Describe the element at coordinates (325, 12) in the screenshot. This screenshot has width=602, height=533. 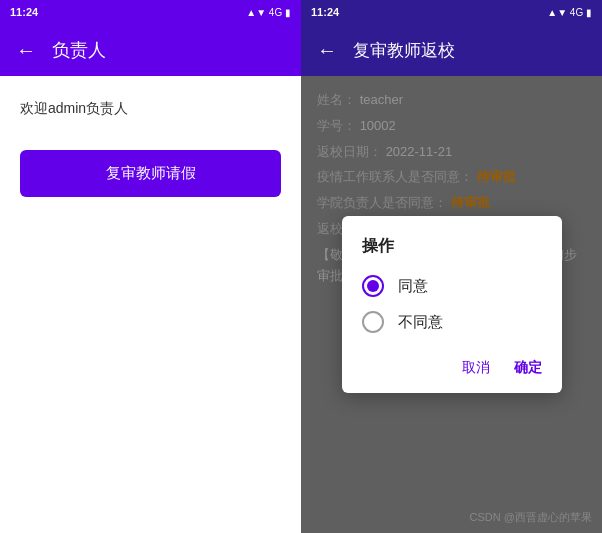
I see `right-time: 11:24` at that location.